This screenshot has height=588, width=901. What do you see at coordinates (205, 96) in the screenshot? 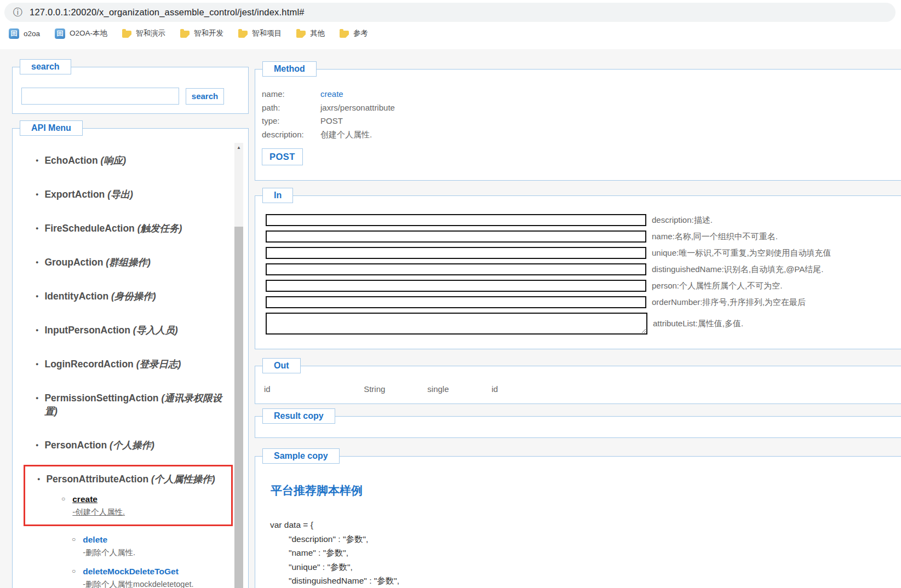
I see `search-button: search` at bounding box center [205, 96].